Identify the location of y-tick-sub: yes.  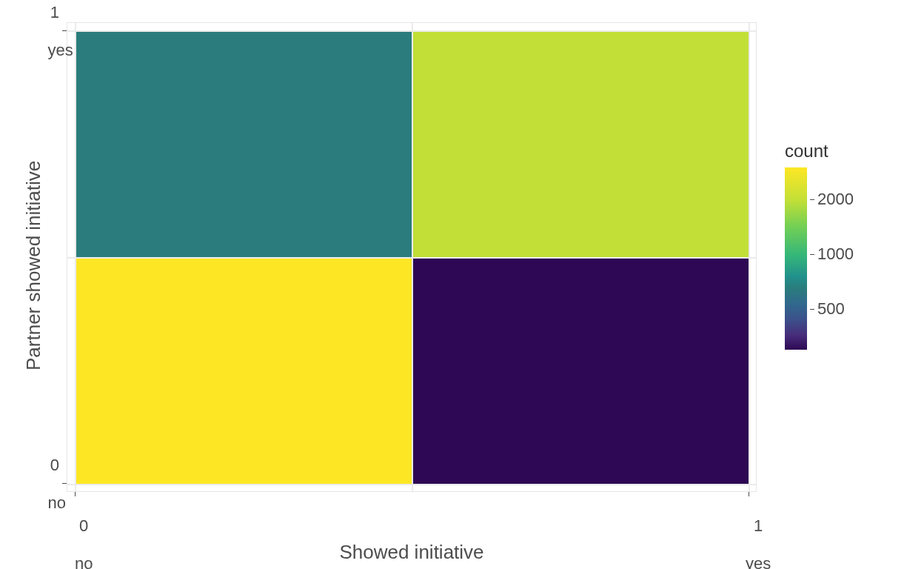
(60, 50).